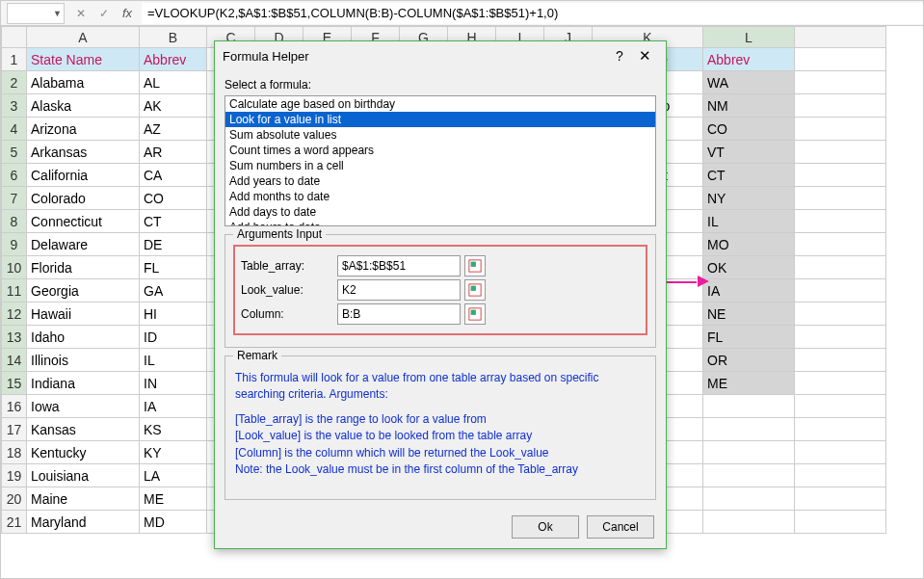 This screenshot has height=579, width=924. I want to click on cell: Kentucky, so click(83, 453).